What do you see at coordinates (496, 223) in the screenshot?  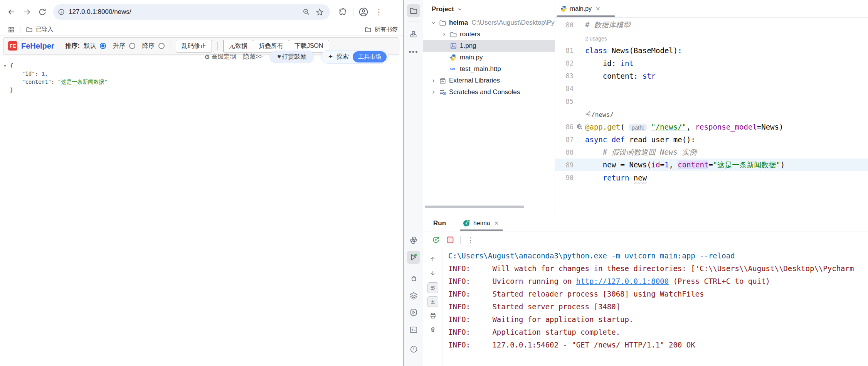 I see `run-tab-close-icon: ✕` at bounding box center [496, 223].